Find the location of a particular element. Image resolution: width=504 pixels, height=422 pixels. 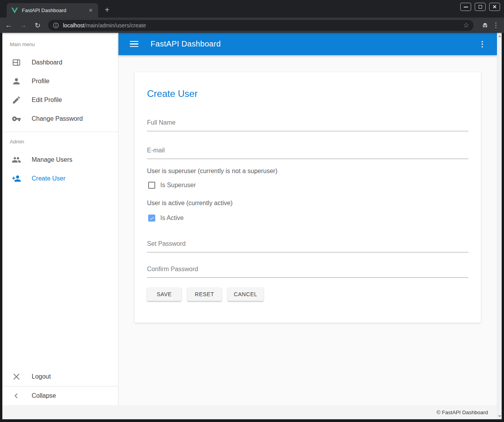

new-tab-button: + is located at coordinates (107, 10).